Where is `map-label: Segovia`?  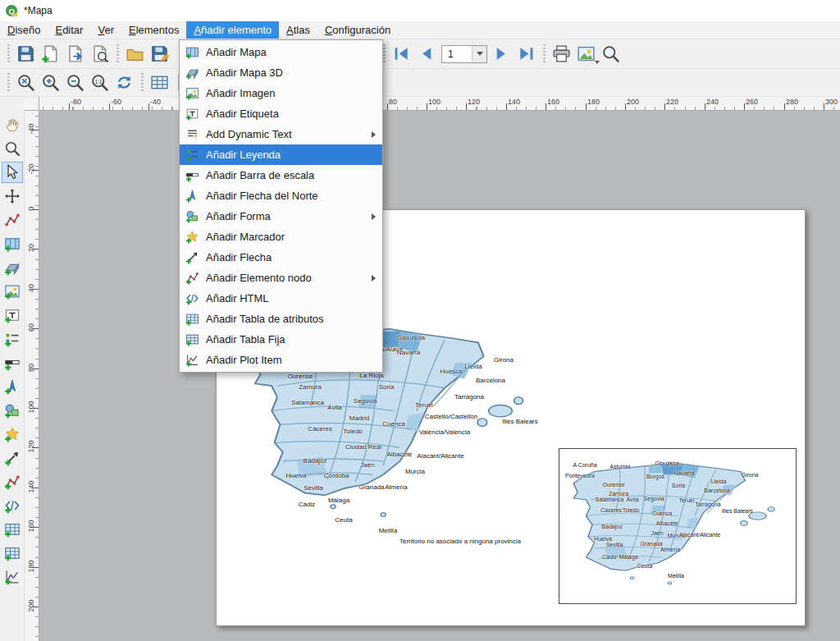 map-label: Segovia is located at coordinates (653, 499).